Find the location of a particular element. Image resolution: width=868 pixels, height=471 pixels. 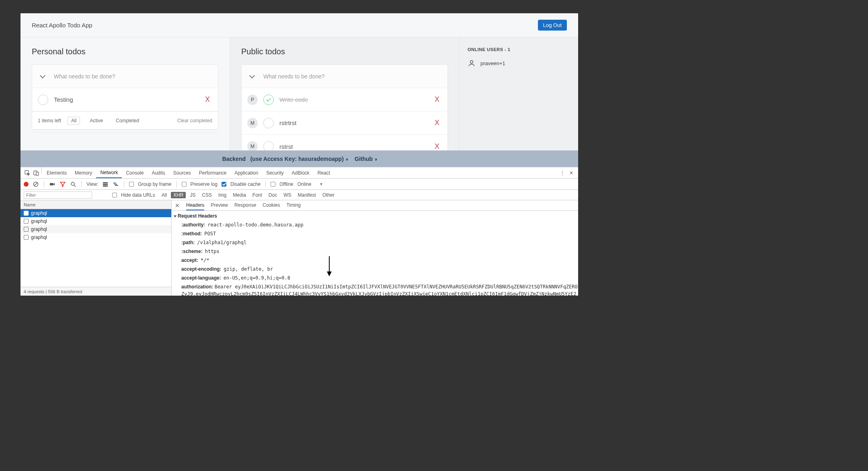

clear-icon is located at coordinates (36, 184).